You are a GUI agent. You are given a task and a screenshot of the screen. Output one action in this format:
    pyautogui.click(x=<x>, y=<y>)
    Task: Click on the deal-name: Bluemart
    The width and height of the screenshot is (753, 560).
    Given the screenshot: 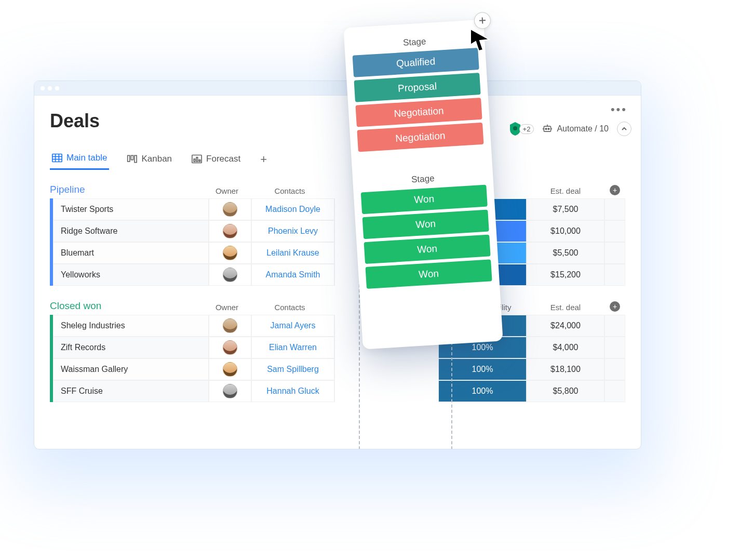 What is the action you would take?
    pyautogui.click(x=131, y=253)
    